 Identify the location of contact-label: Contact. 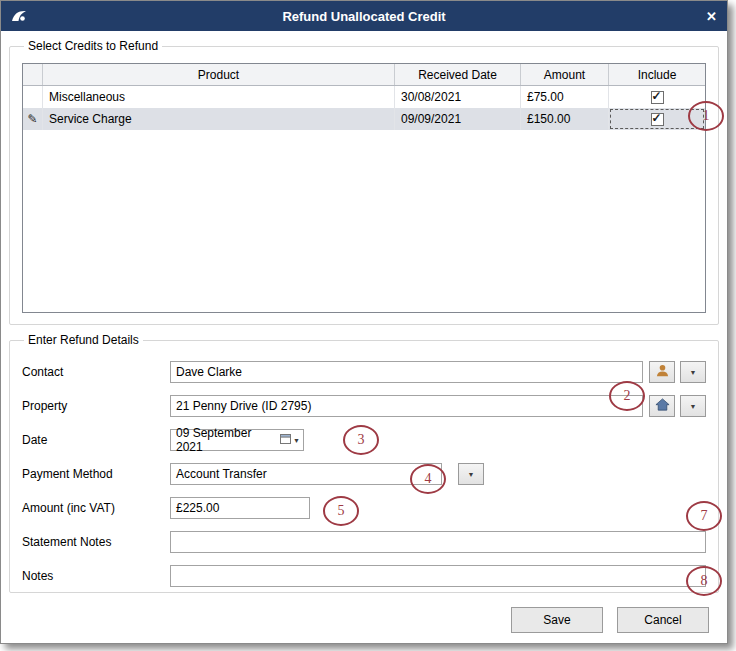
(96, 372).